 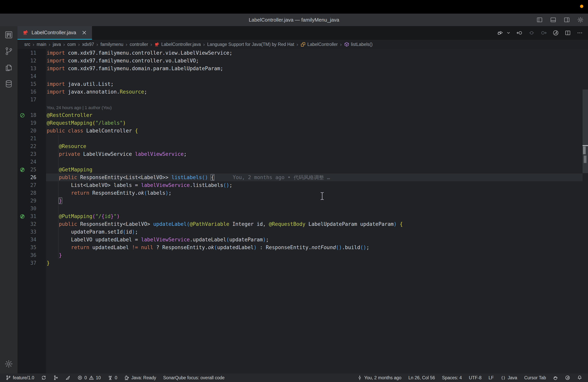 I want to click on breadcrumb-item-labelcontroller-java: LabelController.java, so click(x=177, y=44).